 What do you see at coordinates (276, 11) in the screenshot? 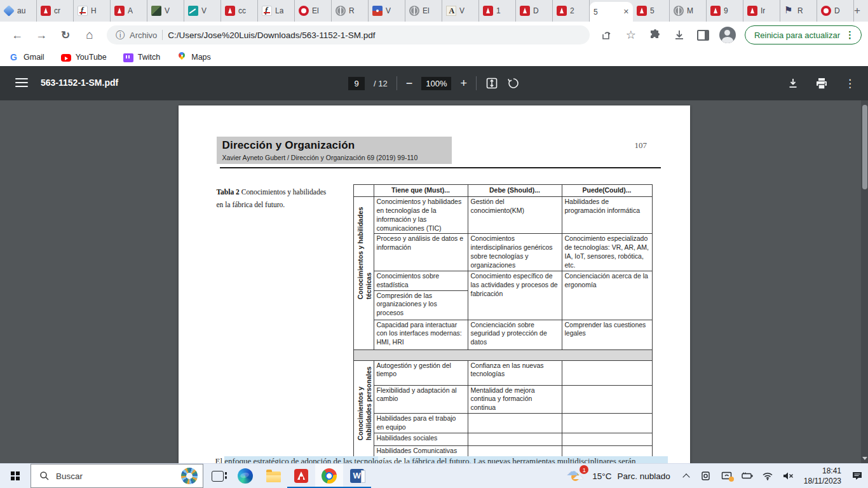
I see `tab: La` at bounding box center [276, 11].